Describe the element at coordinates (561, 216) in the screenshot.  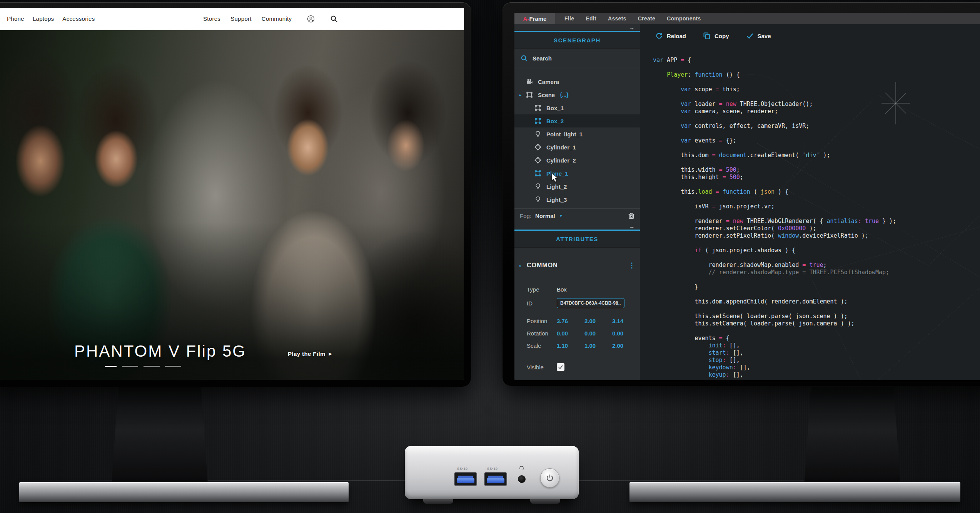
I see `chevron-down-icon: ▼` at that location.